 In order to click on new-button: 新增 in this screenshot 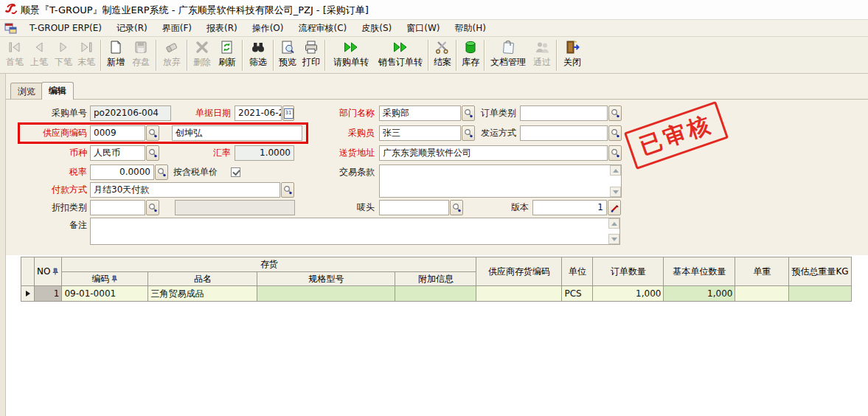, I will do `click(116, 55)`.